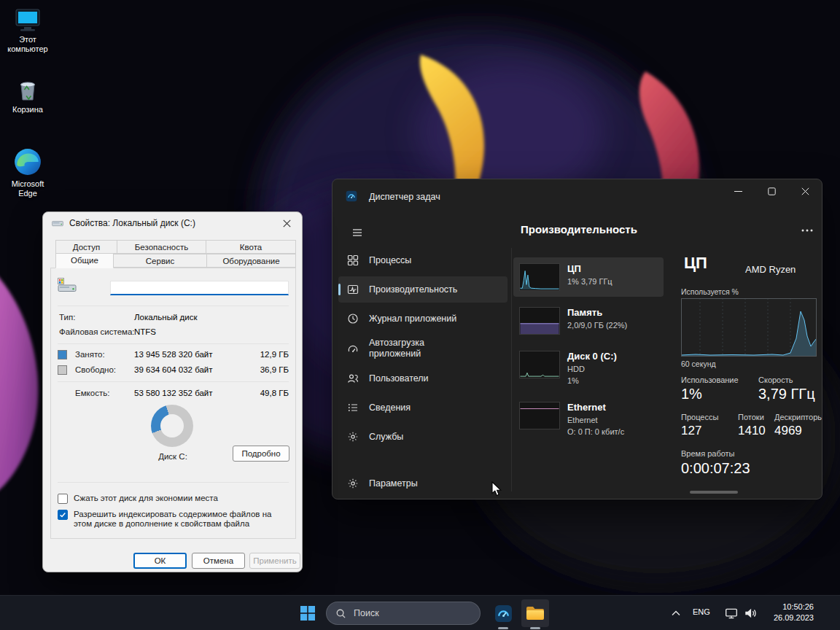 This screenshot has width=840, height=630. I want to click on free-bytes: 39 634 604 032 байт, so click(174, 370).